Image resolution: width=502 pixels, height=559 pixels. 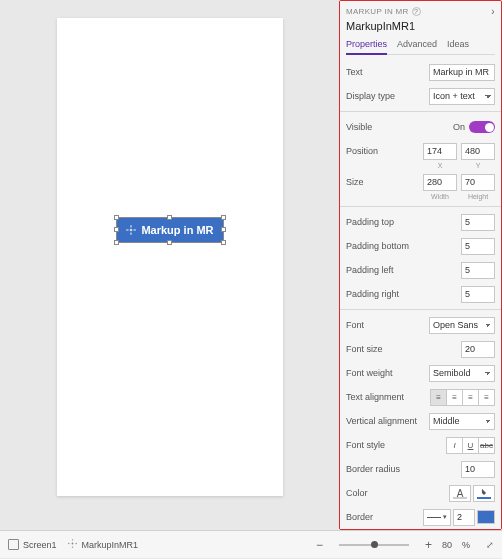 I want to click on font-style-group: I U abc, so click(x=470, y=446).